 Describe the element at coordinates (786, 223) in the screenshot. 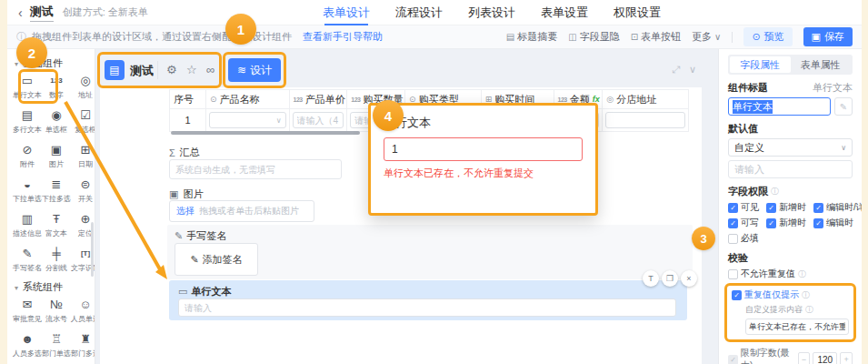

I see `checkbox-write-on-create: 新增时` at that location.